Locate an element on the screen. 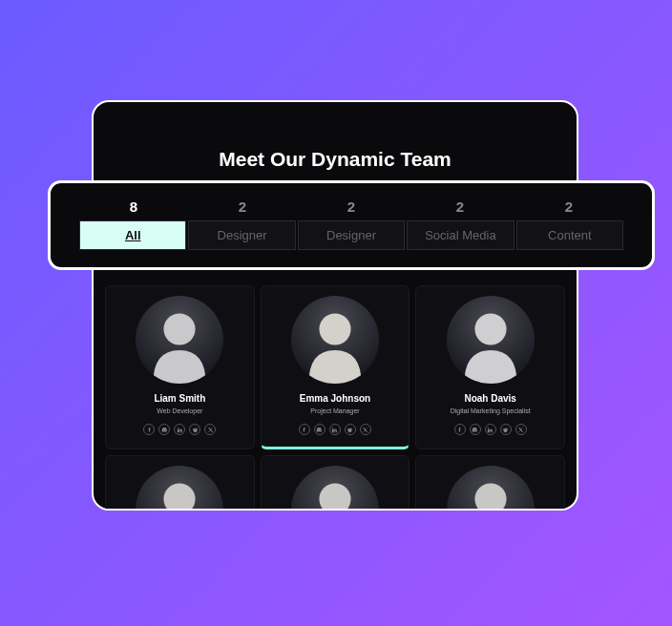 The image size is (672, 626). member-role: Project Manager is located at coordinates (334, 410).